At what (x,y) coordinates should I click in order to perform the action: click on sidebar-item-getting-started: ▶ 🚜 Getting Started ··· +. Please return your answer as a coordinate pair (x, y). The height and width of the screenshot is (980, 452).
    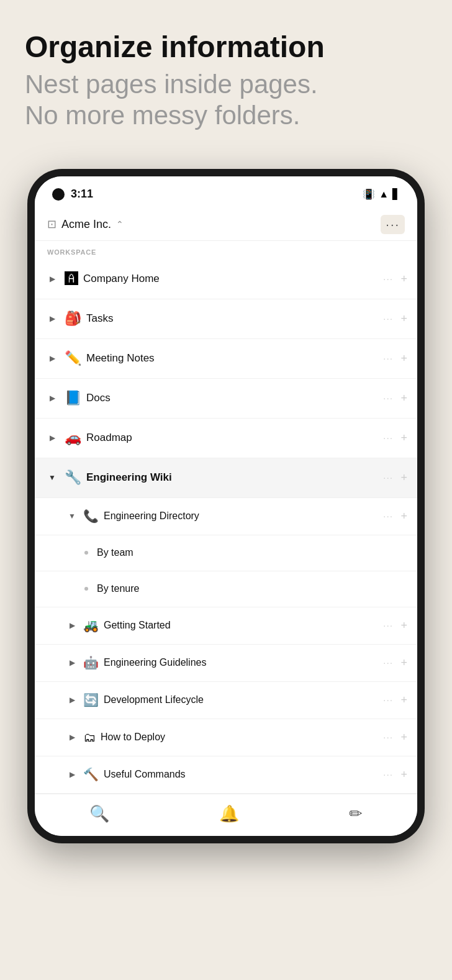
    Looking at the image, I should click on (226, 626).